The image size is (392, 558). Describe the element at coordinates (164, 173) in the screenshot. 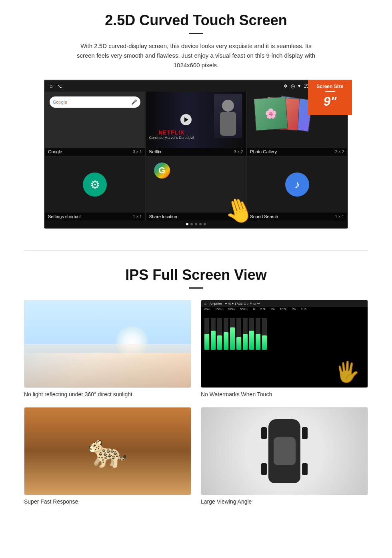

I see `maps-icon-wrap: G` at that location.